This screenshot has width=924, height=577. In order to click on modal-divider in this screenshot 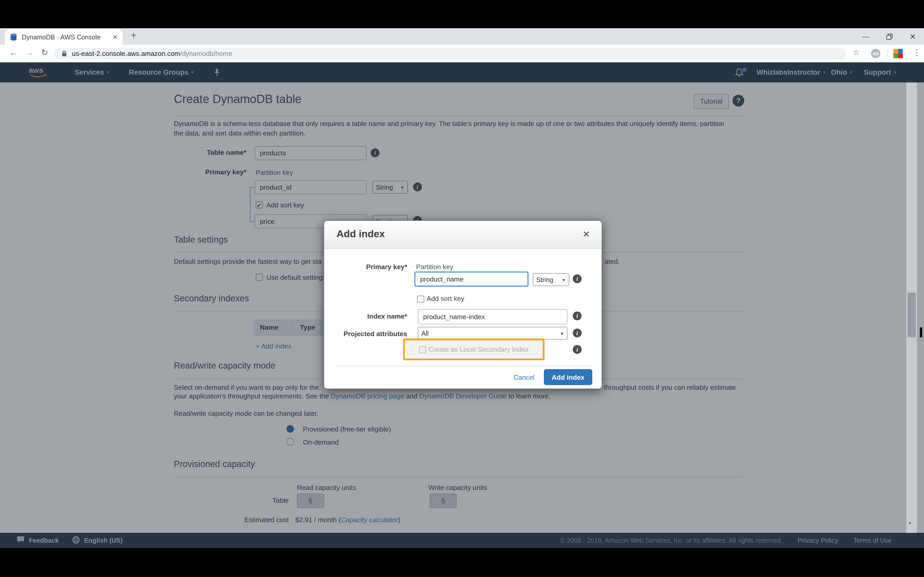, I will do `click(464, 366)`.